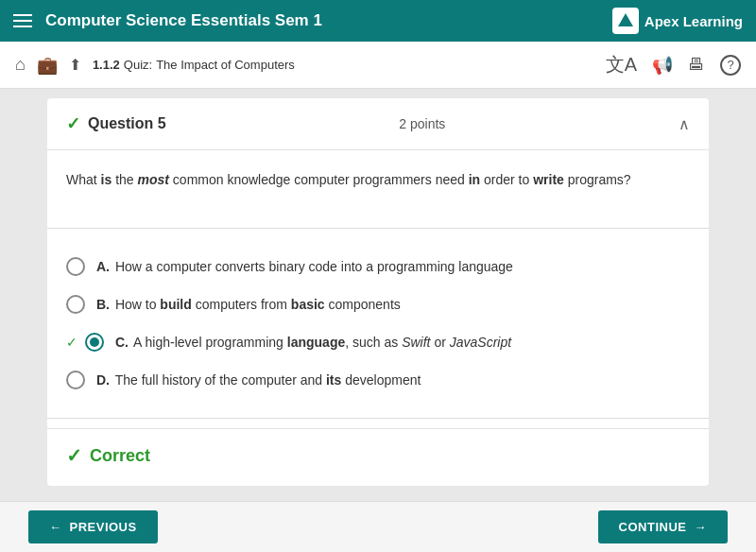 Image resolution: width=756 pixels, height=552 pixels. What do you see at coordinates (378, 267) in the screenshot?
I see `answer-option-a: A. How a computer converts binary code i…` at bounding box center [378, 267].